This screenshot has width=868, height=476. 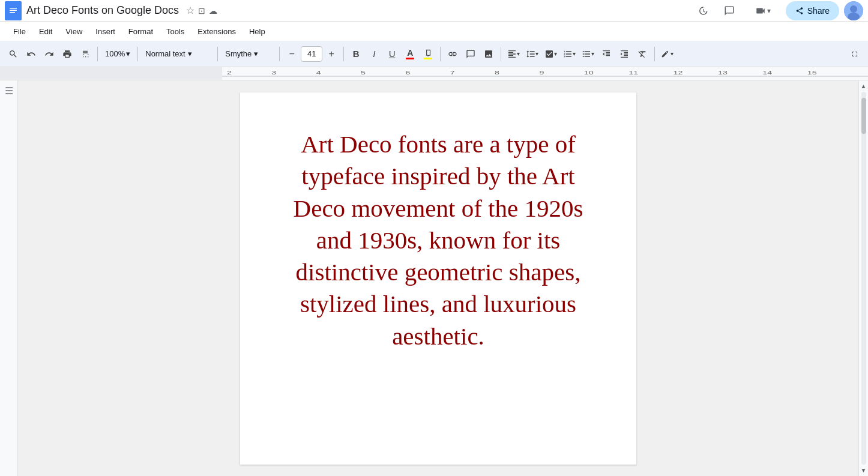 I want to click on style-chevron: ▾, so click(x=190, y=54).